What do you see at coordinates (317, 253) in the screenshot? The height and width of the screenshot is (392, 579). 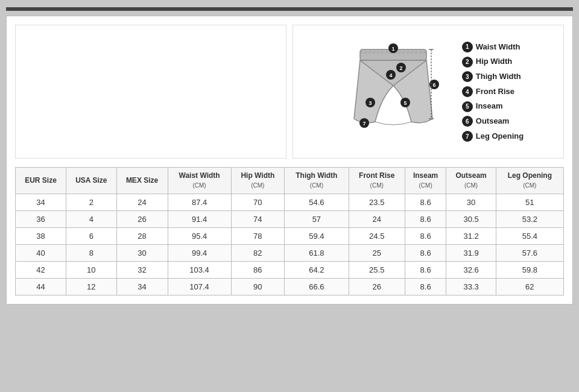 I see `table-cell: 61.8` at bounding box center [317, 253].